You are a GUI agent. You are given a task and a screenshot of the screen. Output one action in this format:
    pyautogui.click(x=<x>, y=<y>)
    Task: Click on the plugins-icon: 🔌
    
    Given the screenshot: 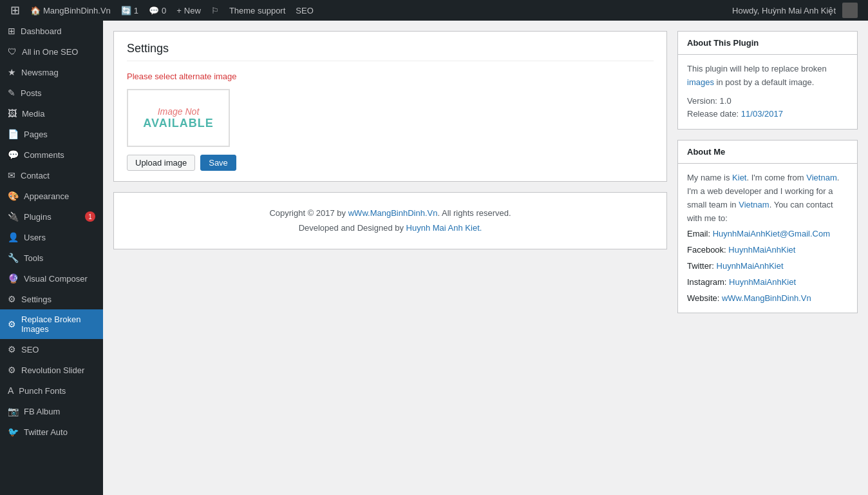 What is the action you would take?
    pyautogui.click(x=13, y=217)
    